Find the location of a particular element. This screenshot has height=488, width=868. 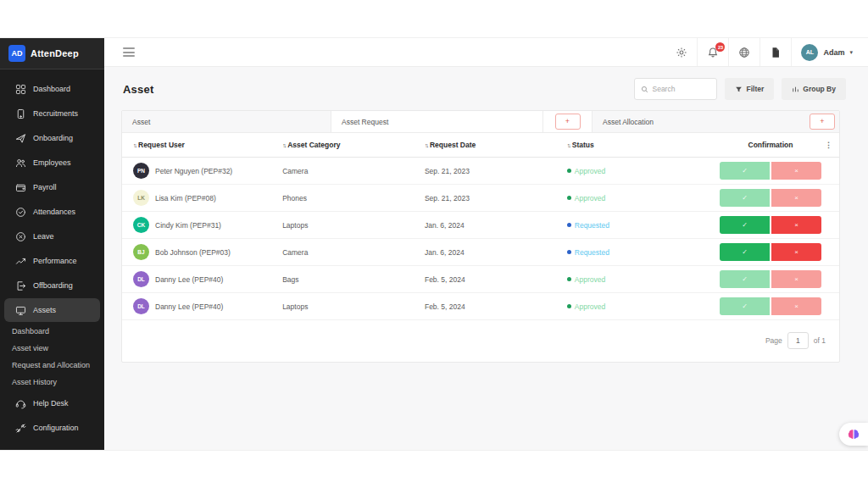

notification-bell-icon: 23 is located at coordinates (712, 53).